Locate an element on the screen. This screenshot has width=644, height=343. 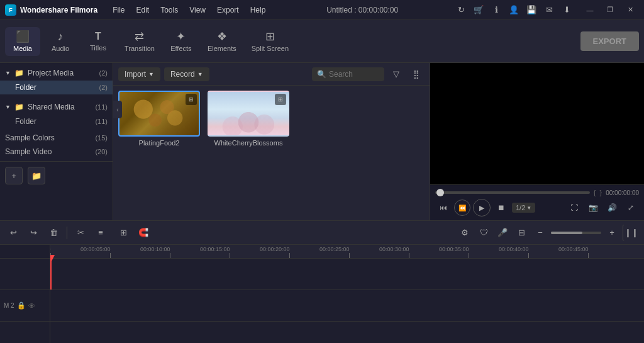
record-dropdown: Record ▼ is located at coordinates (187, 74).